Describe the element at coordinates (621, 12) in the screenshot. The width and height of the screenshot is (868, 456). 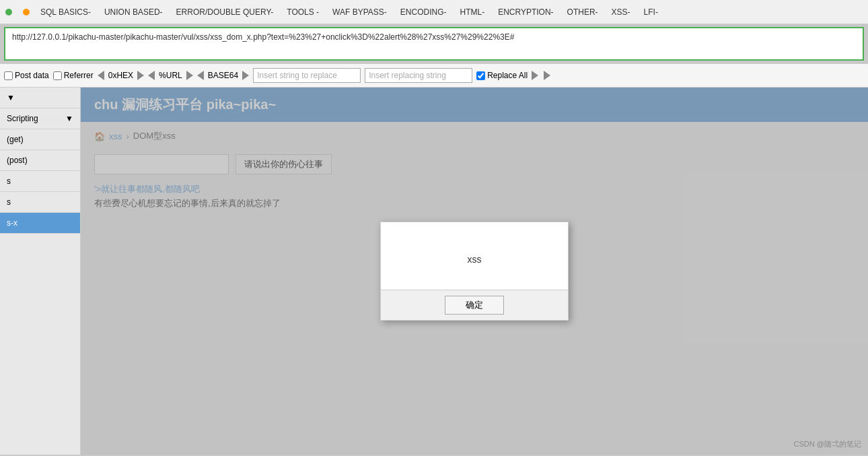
I see `menu-xss: XSS-` at that location.